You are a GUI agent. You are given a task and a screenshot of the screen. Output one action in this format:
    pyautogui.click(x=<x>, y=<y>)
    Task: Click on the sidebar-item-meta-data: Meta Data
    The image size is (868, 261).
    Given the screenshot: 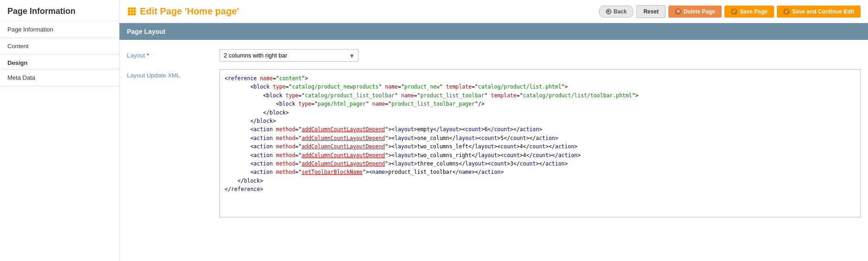 What is the action you would take?
    pyautogui.click(x=59, y=78)
    